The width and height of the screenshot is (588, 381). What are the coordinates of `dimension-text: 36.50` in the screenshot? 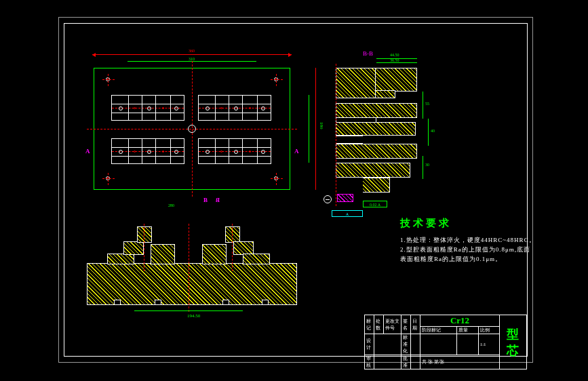 It's located at (395, 60).